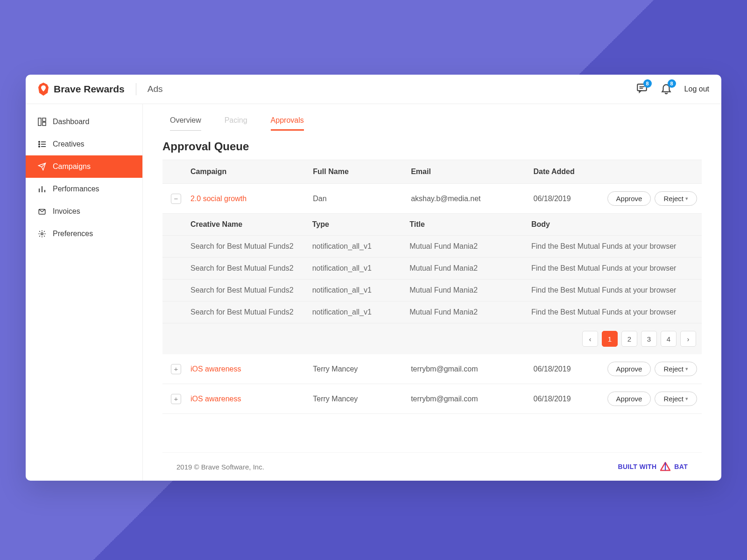 The width and height of the screenshot is (747, 560). What do you see at coordinates (648, 84) in the screenshot?
I see `messages-badge: 8` at bounding box center [648, 84].